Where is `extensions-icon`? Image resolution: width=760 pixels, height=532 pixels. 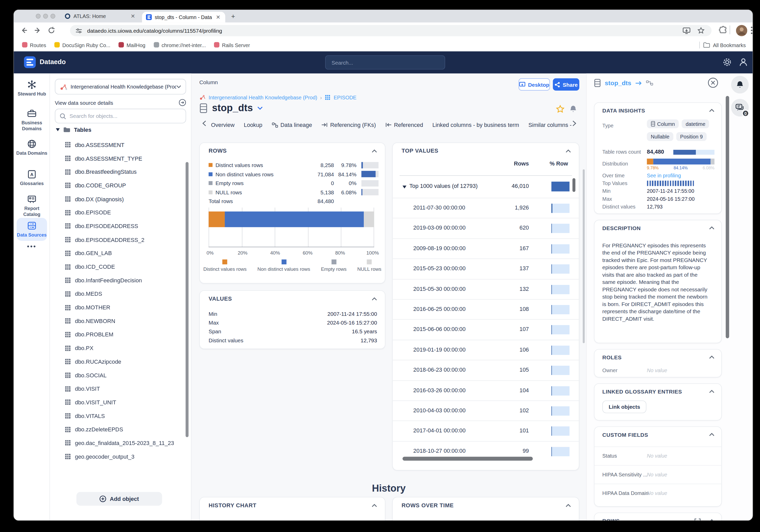 extensions-icon is located at coordinates (723, 30).